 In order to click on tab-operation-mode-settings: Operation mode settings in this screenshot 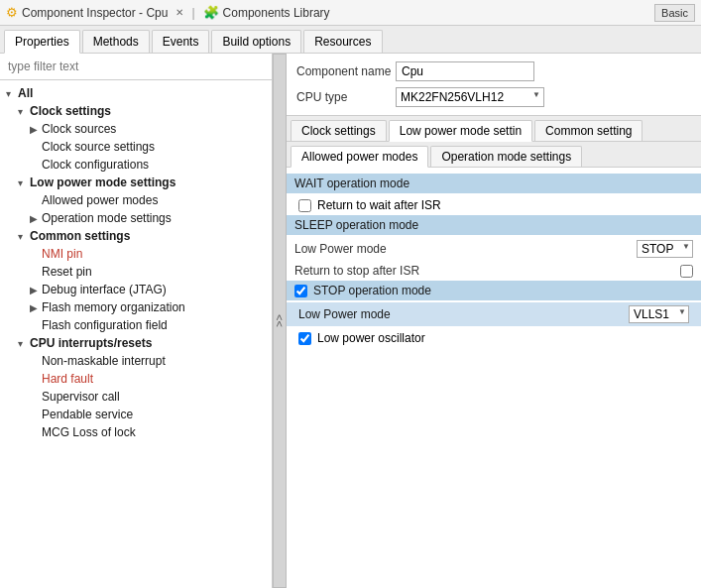, I will do `click(506, 157)`.